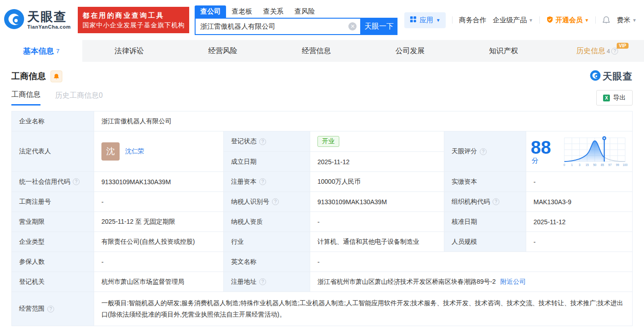  What do you see at coordinates (244, 282) in the screenshot?
I see `reg-address-label: 注册地址` at bounding box center [244, 282].